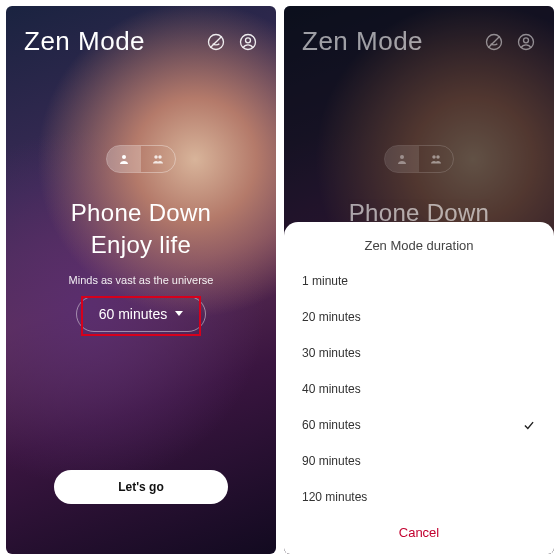 The width and height of the screenshot is (560, 560). Describe the element at coordinates (141, 213) in the screenshot. I see `hero-line-1: Phone Down` at that location.